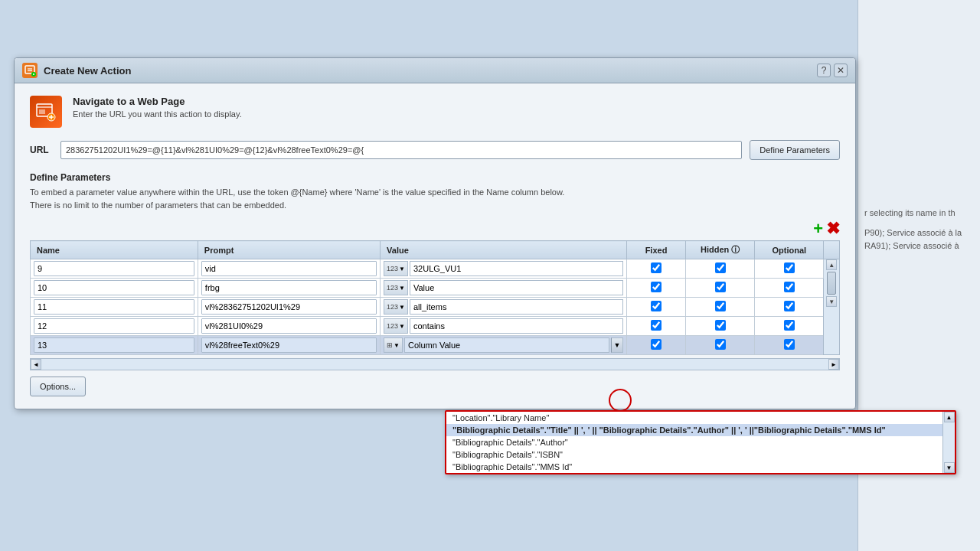  I want to click on dropdown-item-4: "Bibliographic Details"."MMS Id", so click(701, 467).